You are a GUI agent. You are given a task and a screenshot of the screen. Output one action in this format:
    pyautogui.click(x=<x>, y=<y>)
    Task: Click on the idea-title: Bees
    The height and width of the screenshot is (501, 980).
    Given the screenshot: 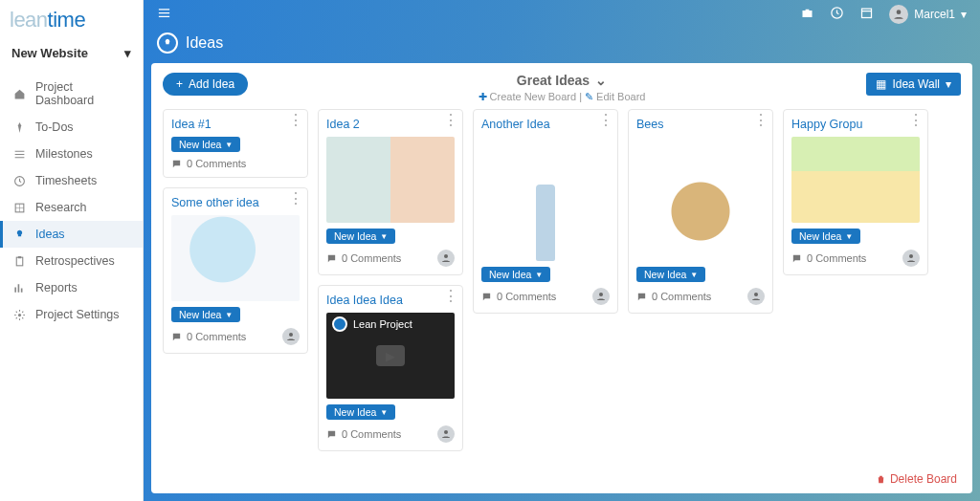 What is the action you would take?
    pyautogui.click(x=701, y=124)
    